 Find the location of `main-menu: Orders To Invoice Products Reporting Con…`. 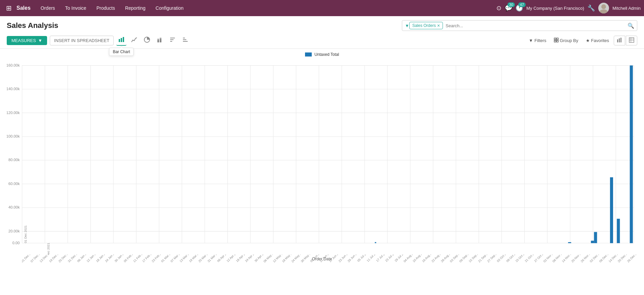

main-menu: Orders To Invoice Products Reporting Con… is located at coordinates (265, 8).